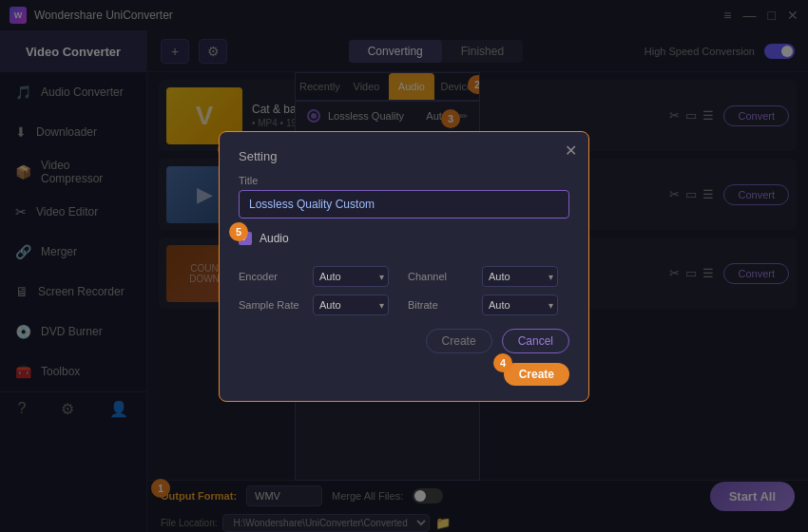 This screenshot has height=532, width=808. Describe the element at coordinates (404, 180) in the screenshot. I see `title-field-label: Title` at that location.